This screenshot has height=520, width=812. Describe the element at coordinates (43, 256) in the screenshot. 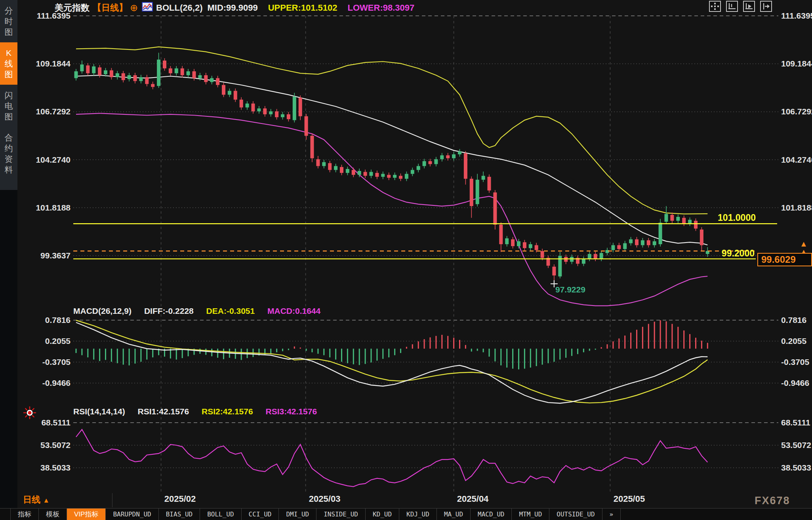

I see `axis-label: 99.3637` at that location.